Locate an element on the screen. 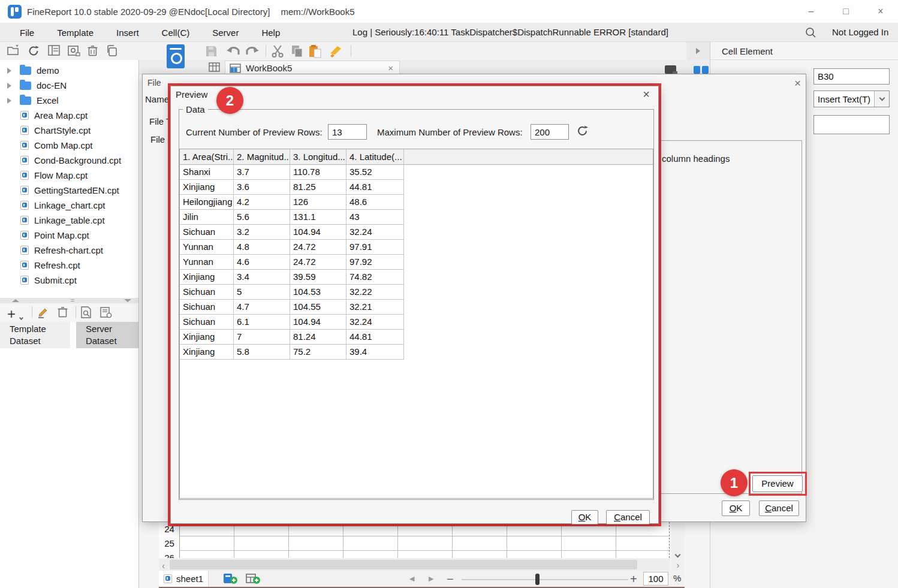 This screenshot has height=588, width=898. tab-workbook5: WorkBook5 × is located at coordinates (312, 68).